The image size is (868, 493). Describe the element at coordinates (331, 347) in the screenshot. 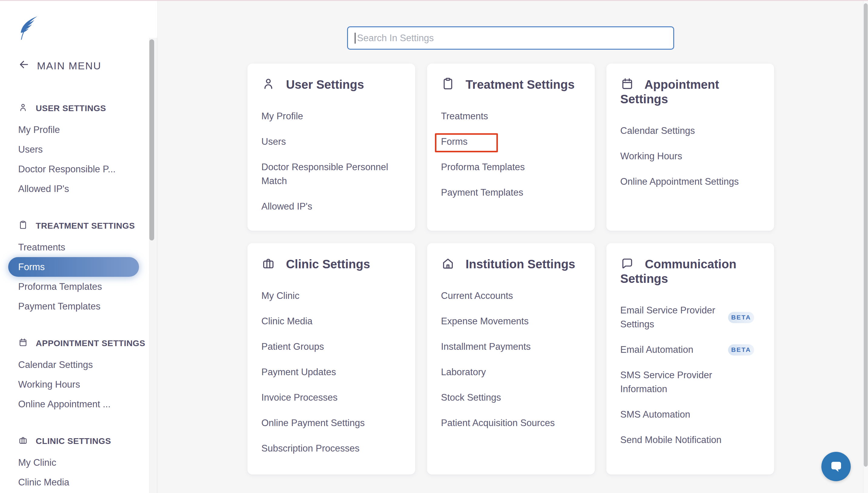

I see `link-patient-groups: Patient Groups` at that location.